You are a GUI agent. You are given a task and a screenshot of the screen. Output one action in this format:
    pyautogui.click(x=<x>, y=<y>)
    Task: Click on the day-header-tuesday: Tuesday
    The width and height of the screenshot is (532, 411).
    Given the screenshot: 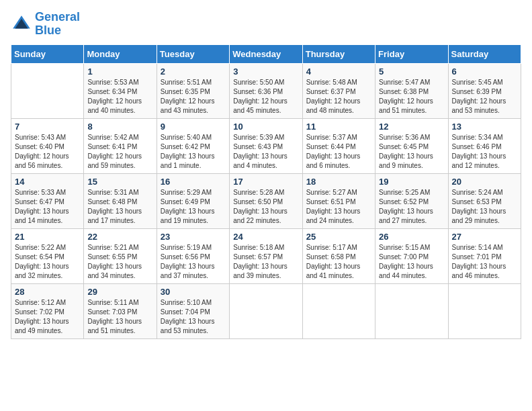 What is the action you would take?
    pyautogui.click(x=193, y=54)
    